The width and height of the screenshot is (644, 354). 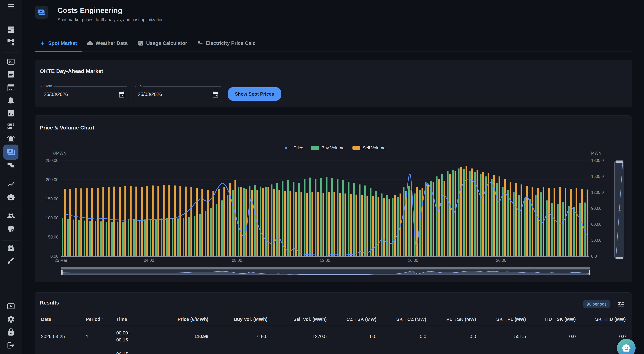 What do you see at coordinates (11, 229) in the screenshot?
I see `shield-euro-icon` at bounding box center [11, 229].